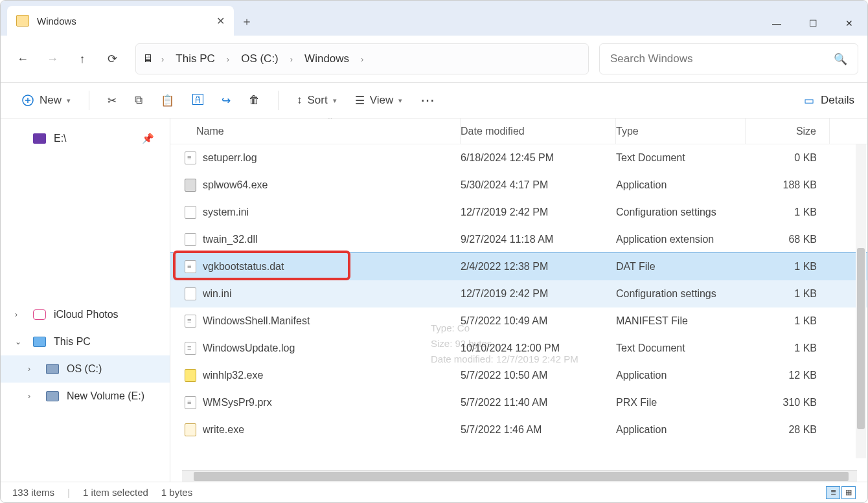 The height and width of the screenshot is (503, 868). What do you see at coordinates (260, 59) in the screenshot?
I see `breadcrumb-drive: OS (C:)` at bounding box center [260, 59].